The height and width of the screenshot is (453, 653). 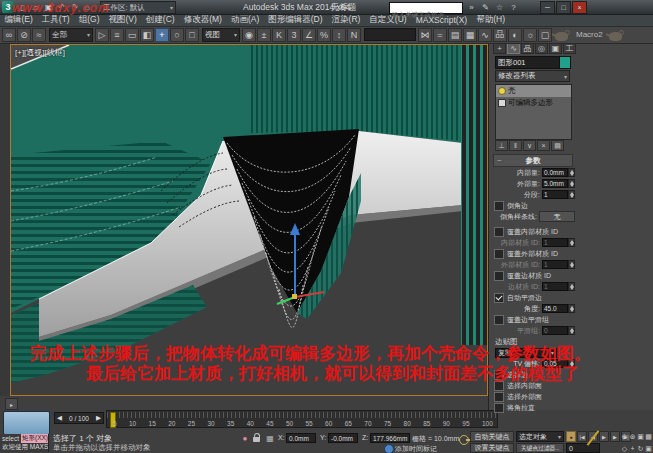 What do you see at coordinates (390, 34) in the screenshot?
I see `named-selection-field` at bounding box center [390, 34].